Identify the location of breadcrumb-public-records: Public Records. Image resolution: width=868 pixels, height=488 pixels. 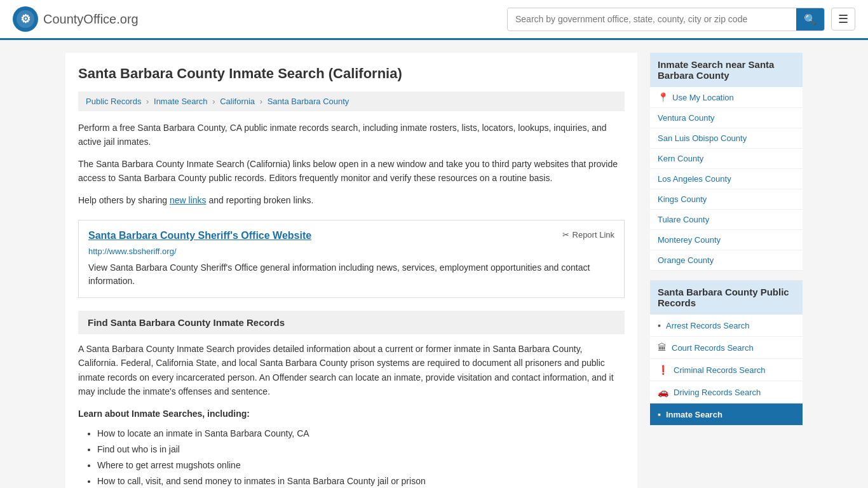
(113, 102).